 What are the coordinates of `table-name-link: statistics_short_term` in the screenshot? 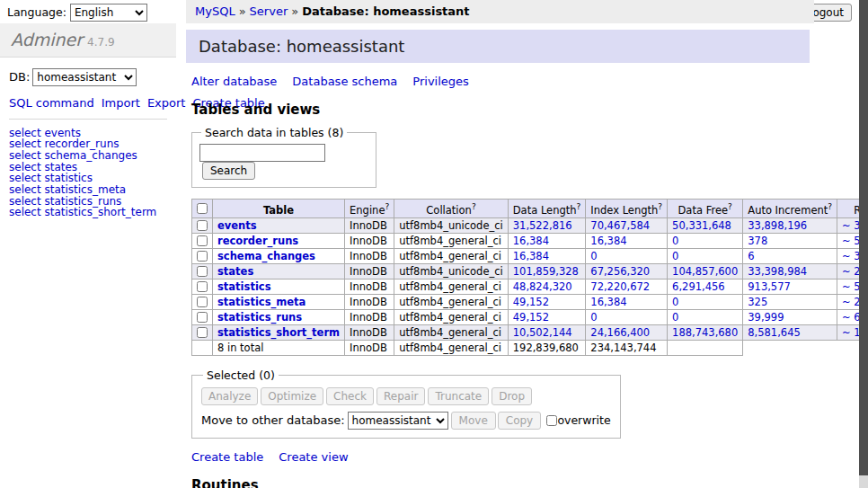 It's located at (279, 333).